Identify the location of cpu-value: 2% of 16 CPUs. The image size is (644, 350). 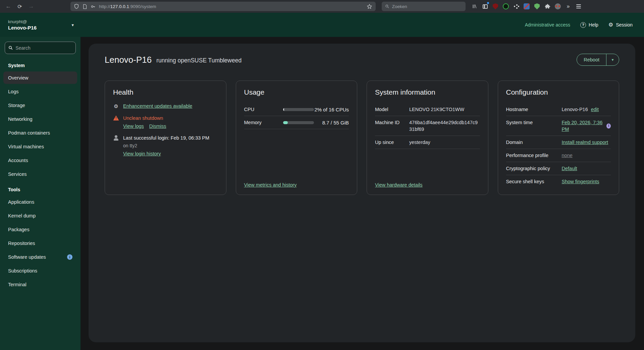
(331, 109).